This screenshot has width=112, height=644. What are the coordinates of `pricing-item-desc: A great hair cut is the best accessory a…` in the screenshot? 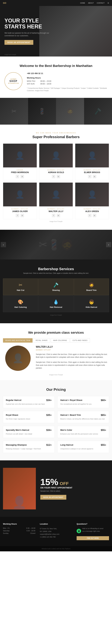 It's located at (29, 404).